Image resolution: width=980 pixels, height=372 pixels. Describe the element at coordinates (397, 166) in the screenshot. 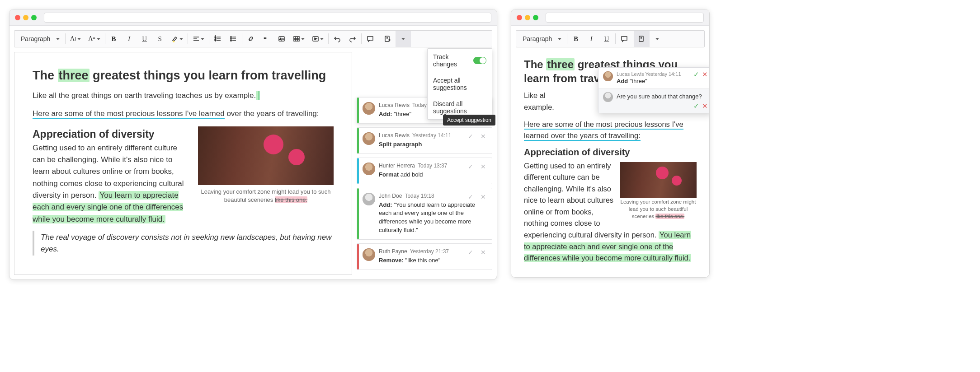

I see `suggestion-author: Hunter Herrera` at that location.